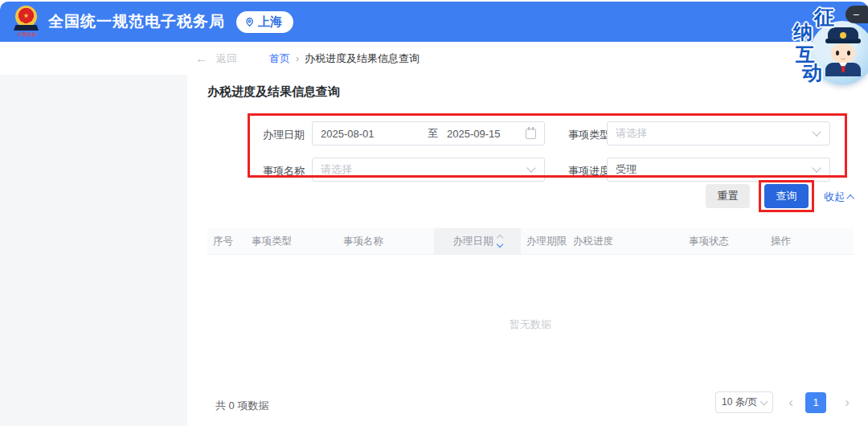 Image resolution: width=868 pixels, height=426 pixels. I want to click on top-bar: 中国税务 全国统一规范电子税务局 上海, so click(434, 22).